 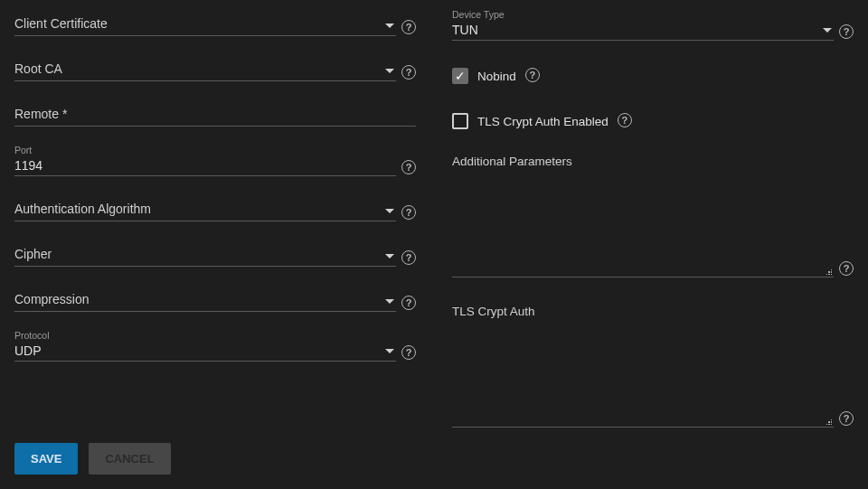 I want to click on nobind-label: Nobind, so click(x=497, y=76).